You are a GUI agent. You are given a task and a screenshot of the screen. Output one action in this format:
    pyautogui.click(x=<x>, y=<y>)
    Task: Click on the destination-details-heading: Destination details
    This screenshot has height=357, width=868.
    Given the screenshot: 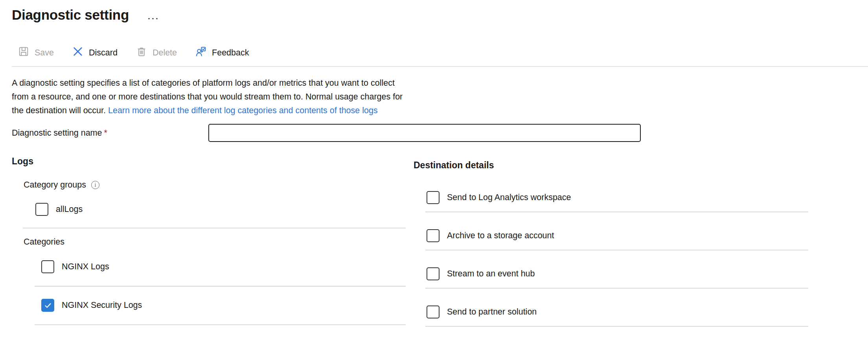 What is the action you would take?
    pyautogui.click(x=611, y=165)
    